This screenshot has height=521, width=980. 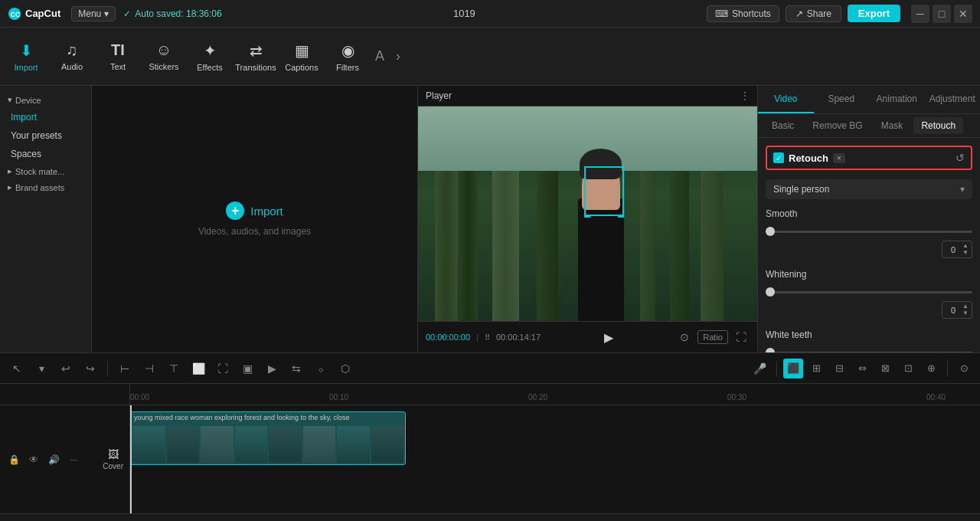 What do you see at coordinates (113, 460) in the screenshot?
I see `cover-button: 🖼 Cover` at bounding box center [113, 460].